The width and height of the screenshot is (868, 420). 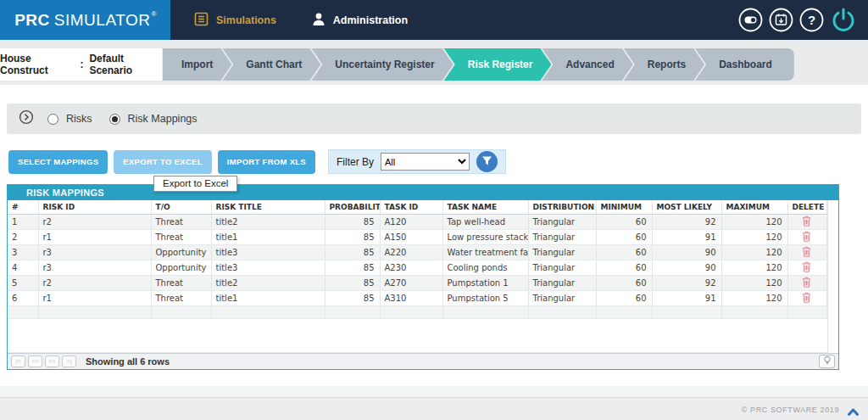 I want to click on app-logo: PRC SIMULATOR ®, so click(x=85, y=20).